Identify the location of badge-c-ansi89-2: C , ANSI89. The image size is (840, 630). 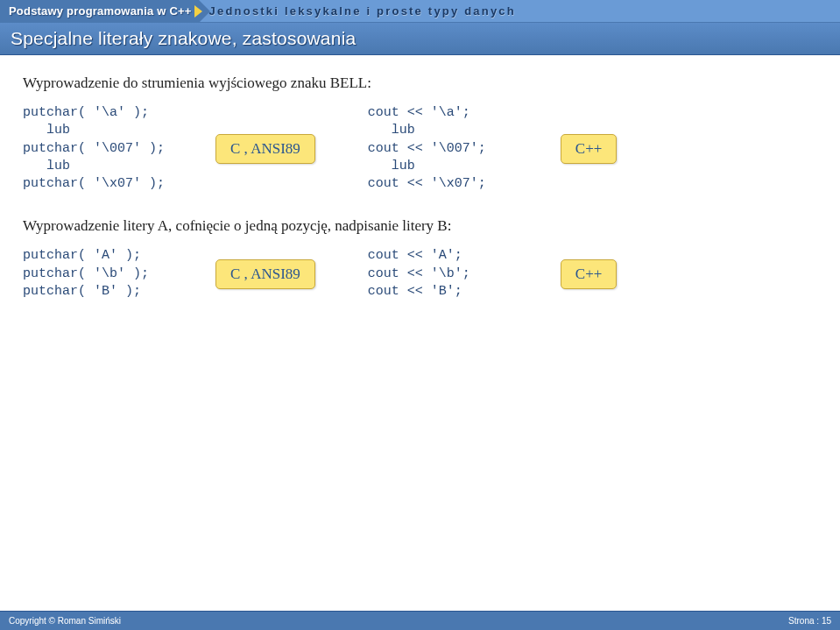
(265, 274).